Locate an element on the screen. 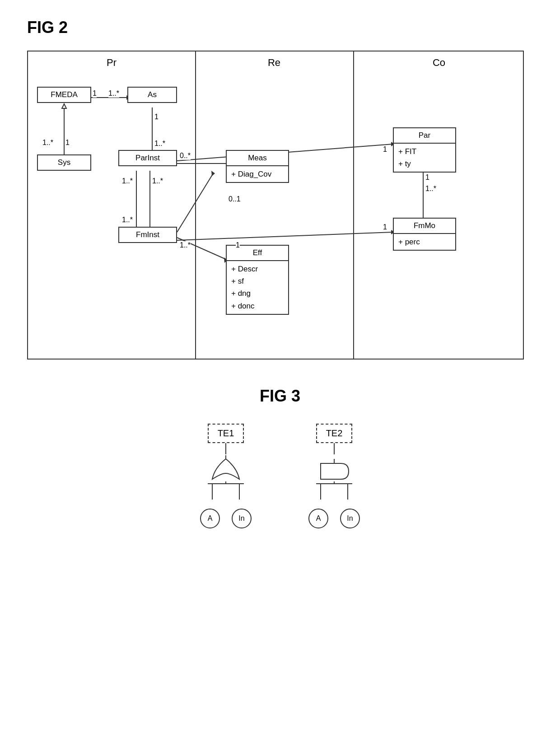 The image size is (560, 752). mult-fminst-eff-1: 1..* is located at coordinates (185, 245).